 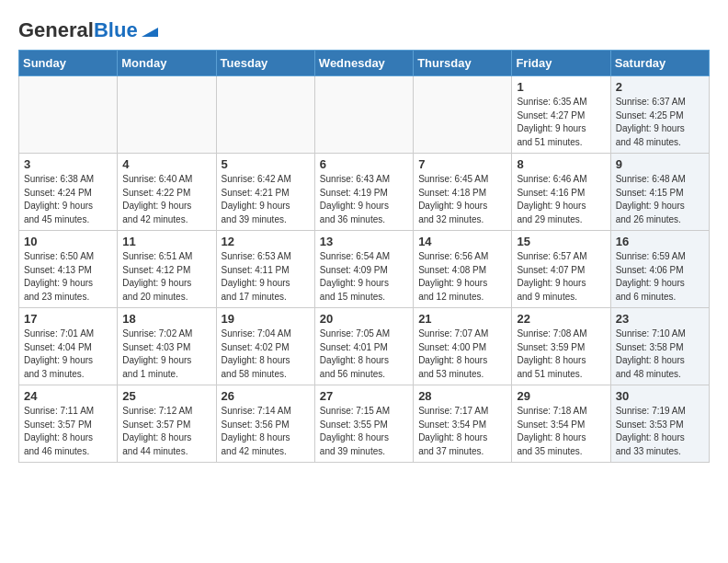 What do you see at coordinates (68, 318) in the screenshot?
I see `day-number: 17` at bounding box center [68, 318].